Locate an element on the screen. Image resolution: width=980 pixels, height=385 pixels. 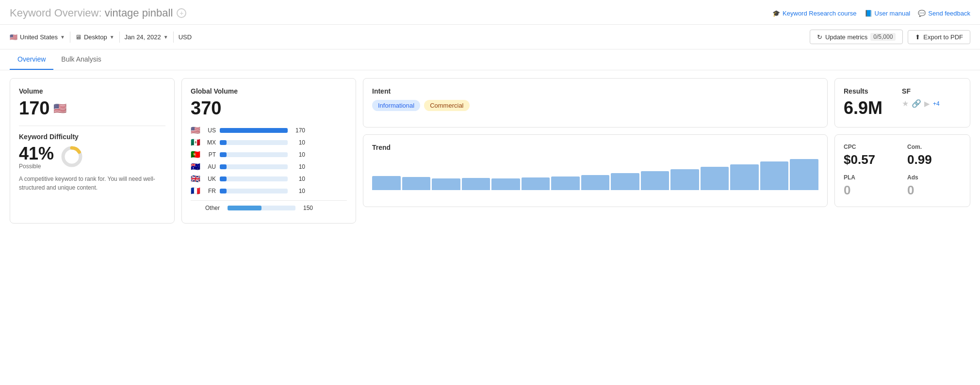
keyword-research-course-link: 🎓 Keyword Research course is located at coordinates (814, 14).